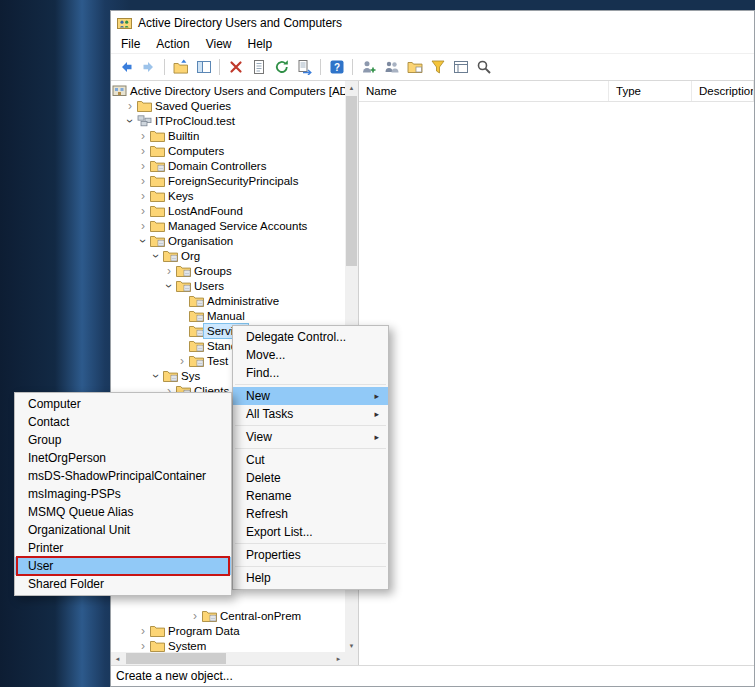 This screenshot has width=755, height=687. Describe the element at coordinates (228, 180) in the screenshot. I see `tree-item: ›ForeignSecurityPrincipals` at that location.